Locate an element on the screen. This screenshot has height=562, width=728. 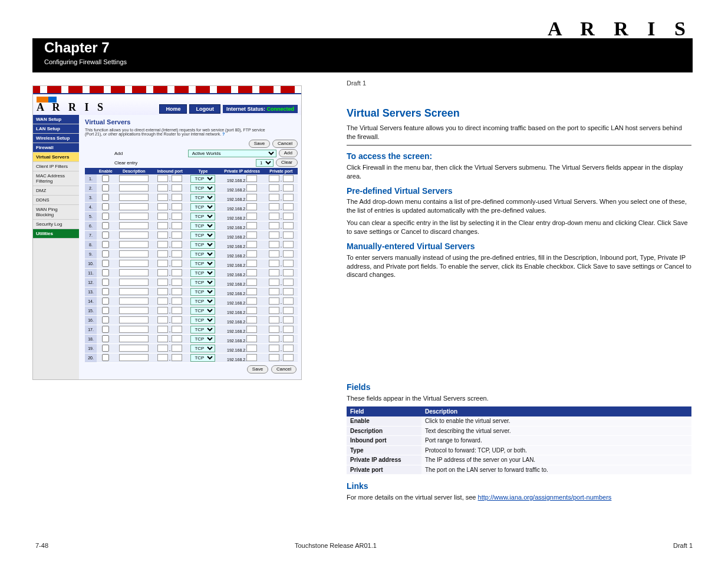
sidebar-item-client-ip: Client IP Filters is located at coordinates (56, 167).